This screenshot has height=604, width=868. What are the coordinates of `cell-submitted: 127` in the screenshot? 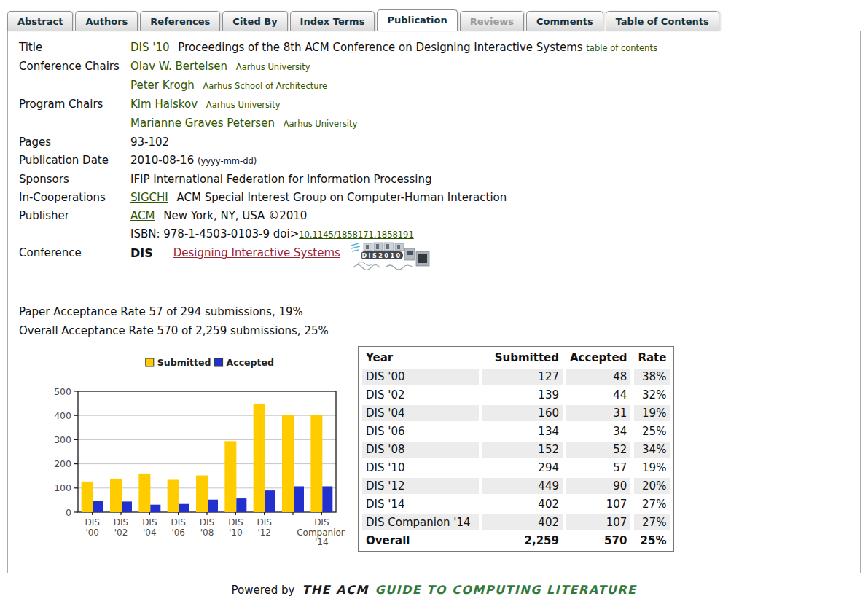 It's located at (523, 377).